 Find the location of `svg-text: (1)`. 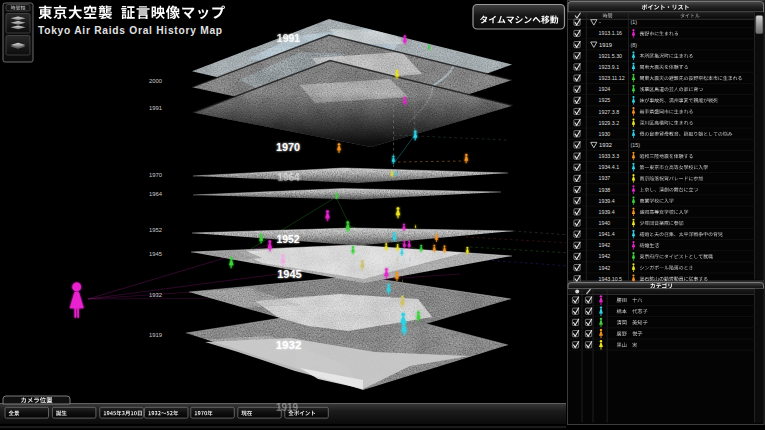

svg-text: (1) is located at coordinates (634, 22).